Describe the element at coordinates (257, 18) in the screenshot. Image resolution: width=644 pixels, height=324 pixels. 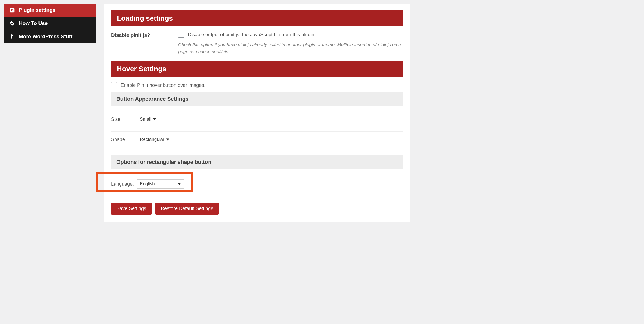
I see `loading-settings-header: Loading settings` at that location.